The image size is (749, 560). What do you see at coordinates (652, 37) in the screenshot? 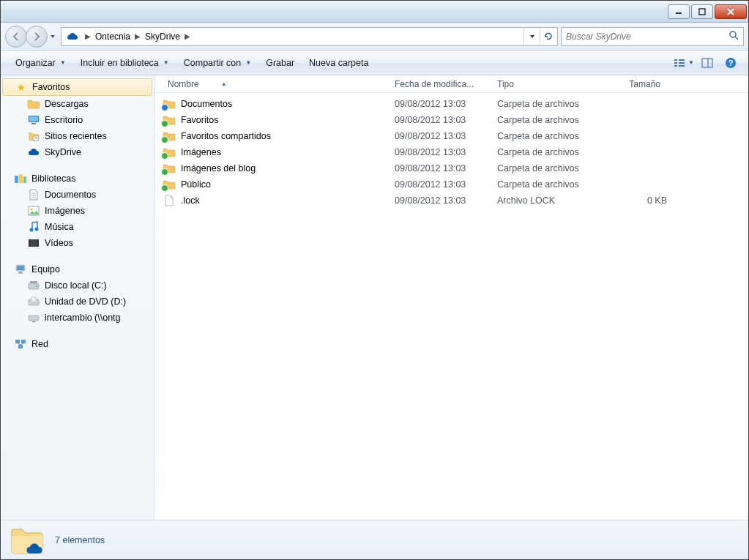
I see `search-box` at bounding box center [652, 37].